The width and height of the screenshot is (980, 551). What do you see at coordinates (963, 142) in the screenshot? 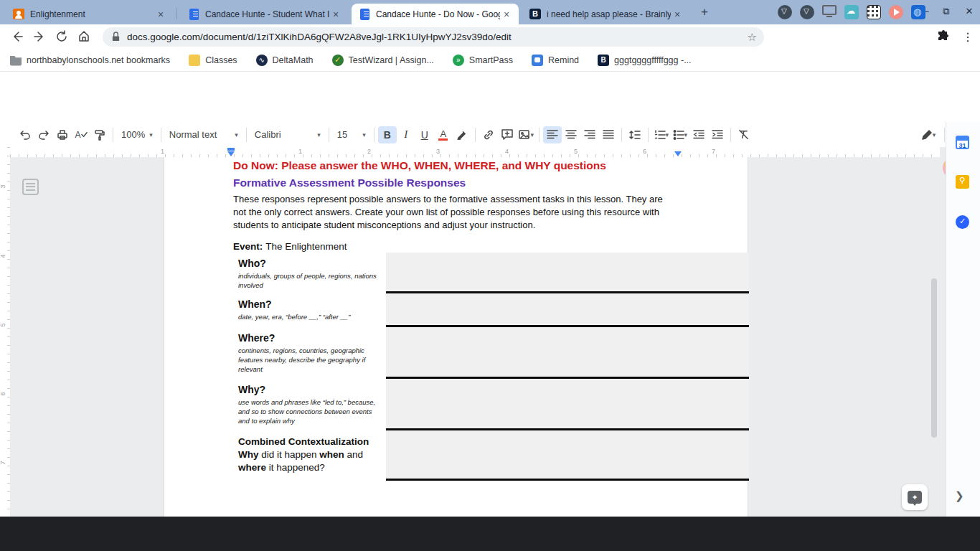
I see `google-calendar-icon: 31` at bounding box center [963, 142].